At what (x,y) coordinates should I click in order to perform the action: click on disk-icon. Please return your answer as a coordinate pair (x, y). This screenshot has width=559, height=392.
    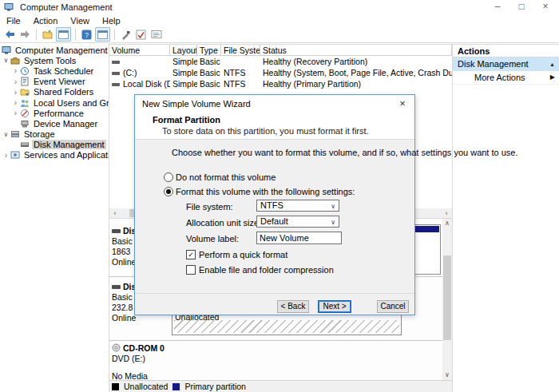
    Looking at the image, I should click on (117, 287).